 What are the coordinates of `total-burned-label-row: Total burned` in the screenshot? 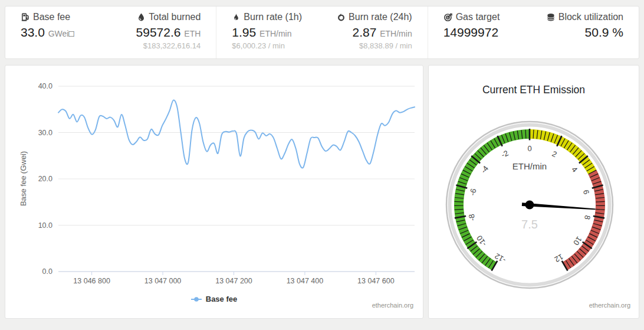 It's located at (156, 18).